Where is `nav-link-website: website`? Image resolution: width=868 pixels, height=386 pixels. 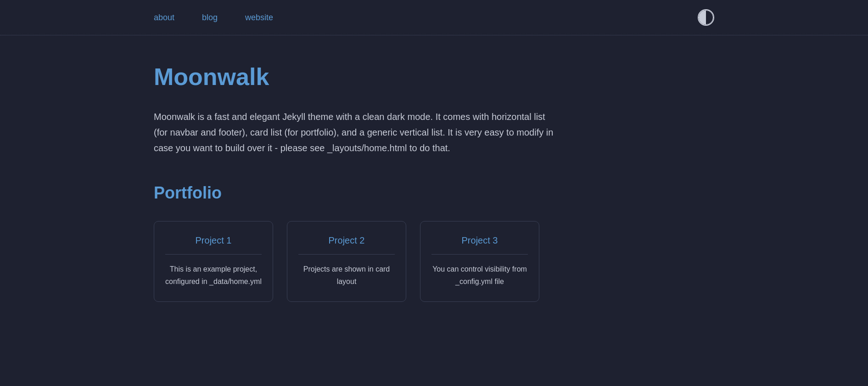
nav-link-website: website is located at coordinates (259, 17).